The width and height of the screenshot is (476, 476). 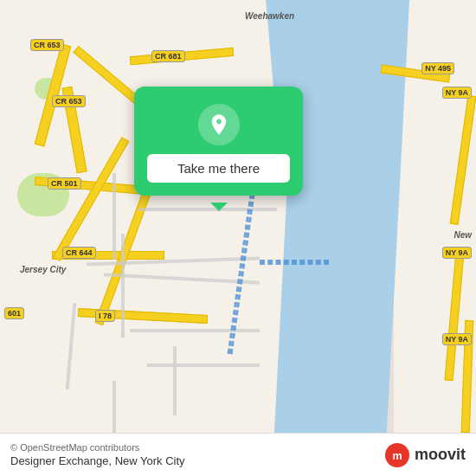 What do you see at coordinates (98, 447) in the screenshot?
I see `osm-attribution: © OpenStreetMap contributors` at bounding box center [98, 447].